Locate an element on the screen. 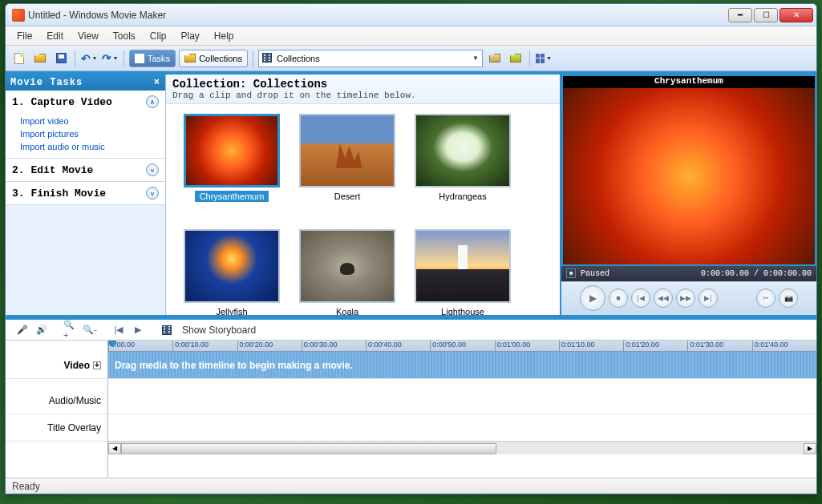 The image size is (822, 504). snapshot-button: 📷 is located at coordinates (788, 298).